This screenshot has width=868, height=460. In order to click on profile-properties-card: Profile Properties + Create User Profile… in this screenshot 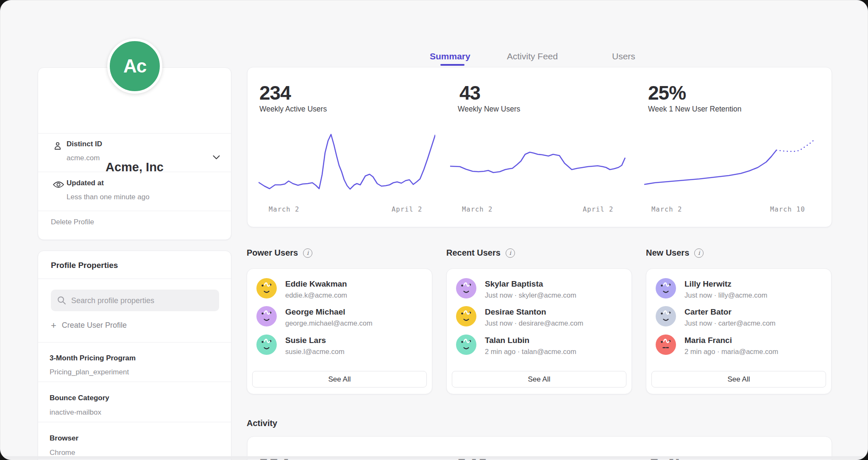, I will do `click(135, 355)`.